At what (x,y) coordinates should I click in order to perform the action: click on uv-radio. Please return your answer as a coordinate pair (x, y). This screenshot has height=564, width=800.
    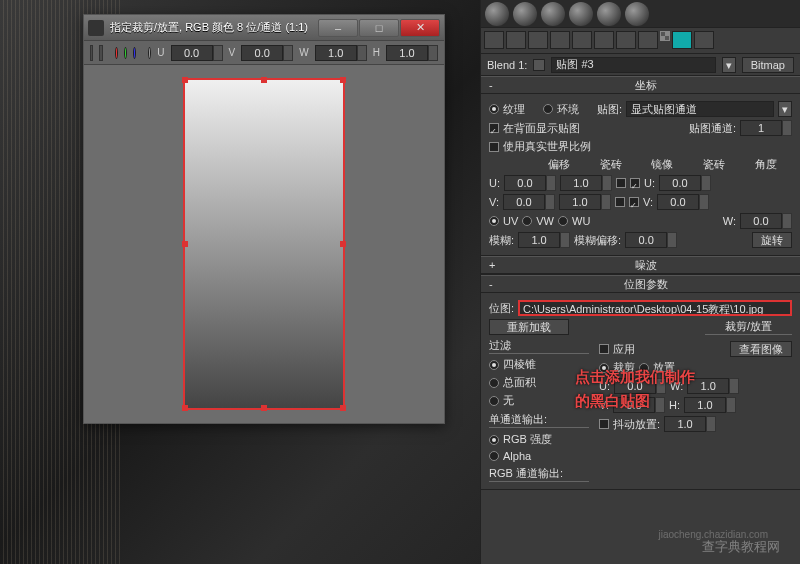
    Looking at the image, I should click on (494, 221).